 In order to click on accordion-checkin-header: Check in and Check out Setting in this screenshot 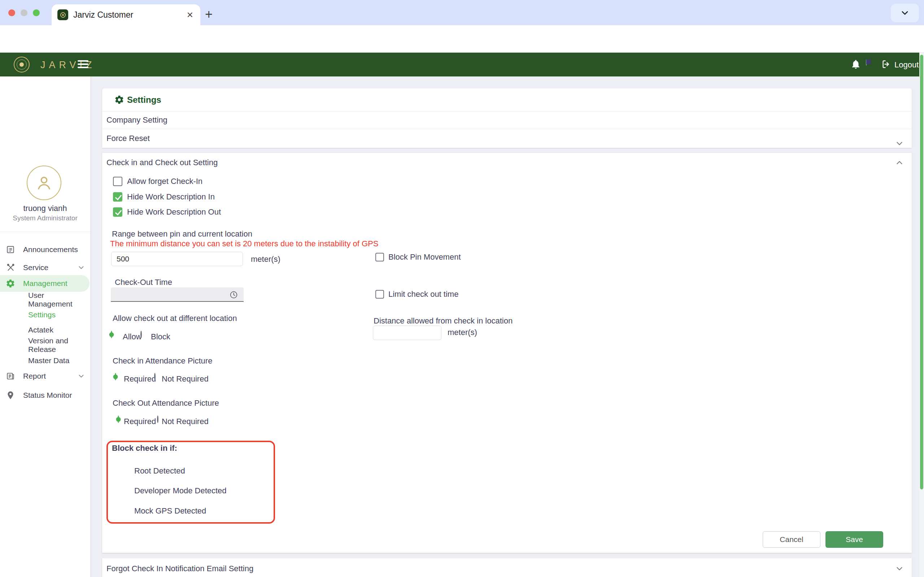, I will do `click(507, 163)`.